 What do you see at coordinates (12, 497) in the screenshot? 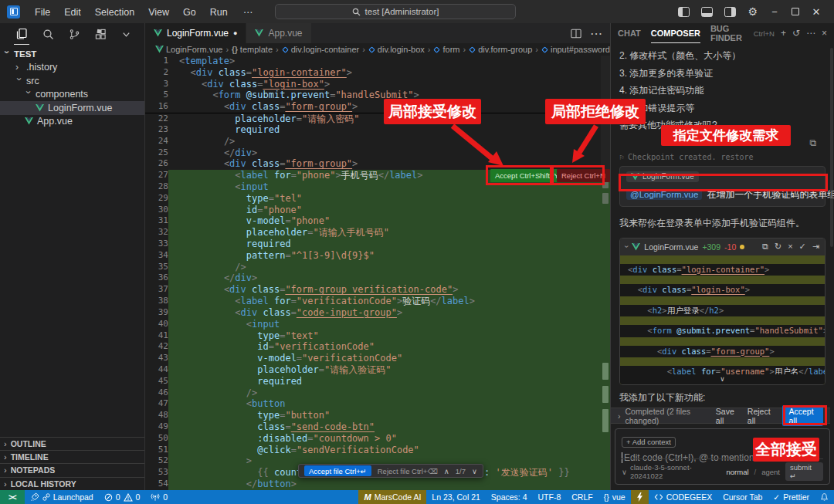
I see `remote-indicator: ><` at bounding box center [12, 497].